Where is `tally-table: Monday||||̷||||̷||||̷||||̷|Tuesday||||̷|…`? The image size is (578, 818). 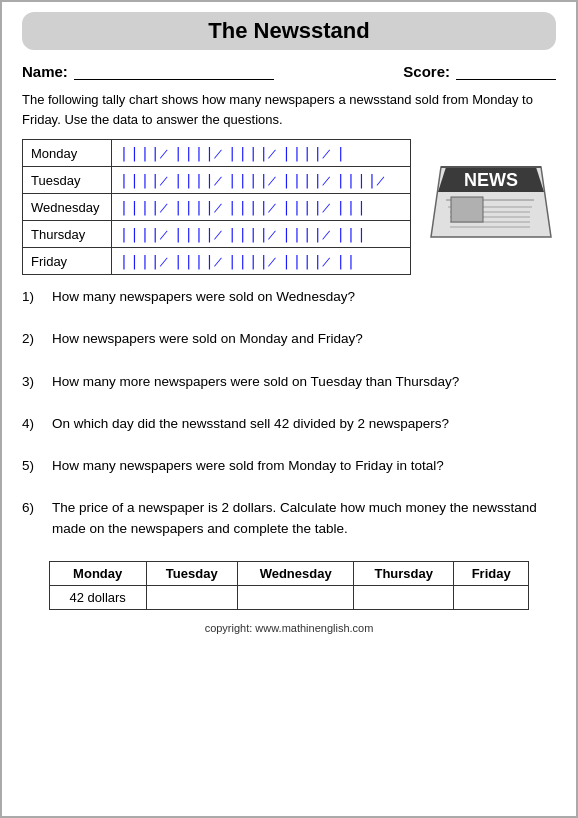
tally-table: Monday||||̷||||̷||||̷||||̷|Tuesday||||̷|… is located at coordinates (216, 207).